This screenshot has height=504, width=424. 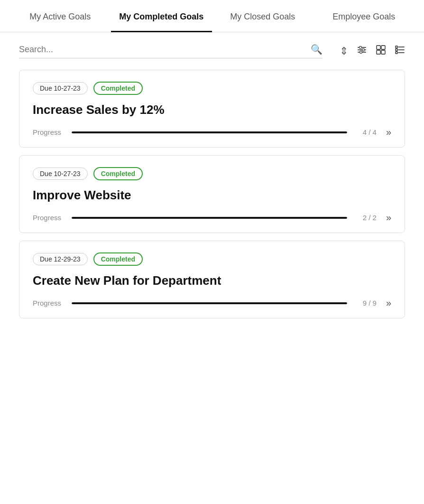 What do you see at coordinates (362, 51) in the screenshot?
I see `filter-icon` at bounding box center [362, 51].